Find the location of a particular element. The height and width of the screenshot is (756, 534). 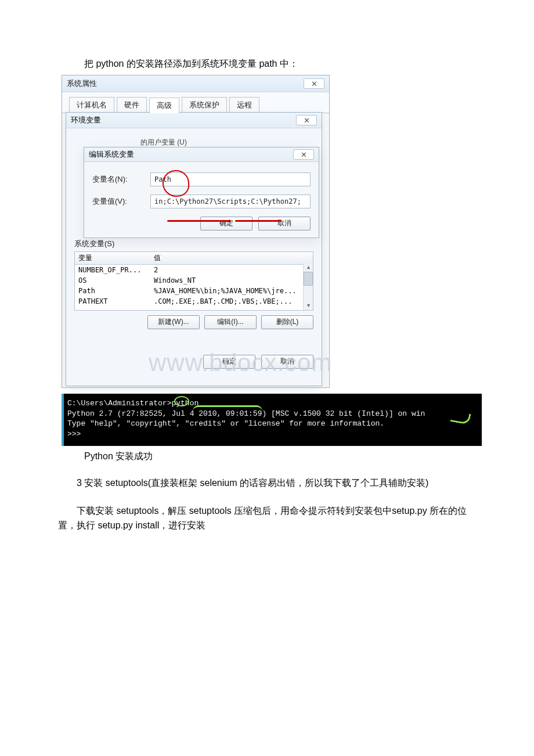

intro-text: 把 python 的安装路径添加到系统环境变量 path 中： is located at coordinates (280, 64).